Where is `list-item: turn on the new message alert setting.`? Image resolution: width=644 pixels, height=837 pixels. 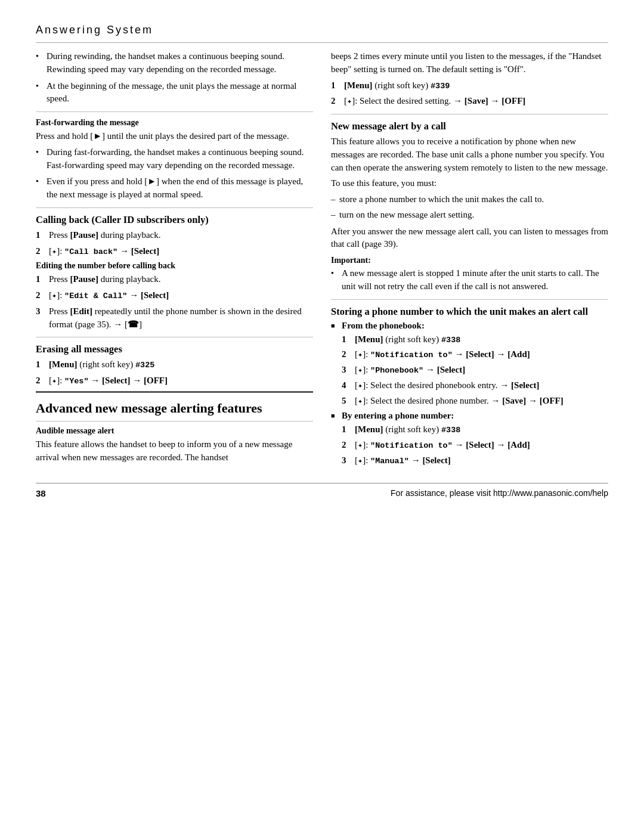
list-item: turn on the new message alert setting. is located at coordinates (470, 215).